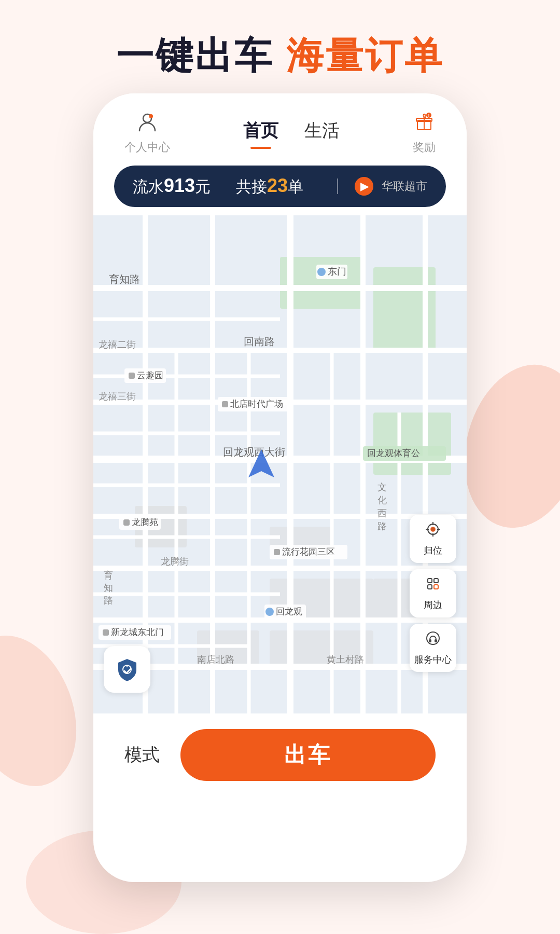 This screenshot has height=934, width=560. I want to click on svg-text: 龙腾街, so click(175, 561).